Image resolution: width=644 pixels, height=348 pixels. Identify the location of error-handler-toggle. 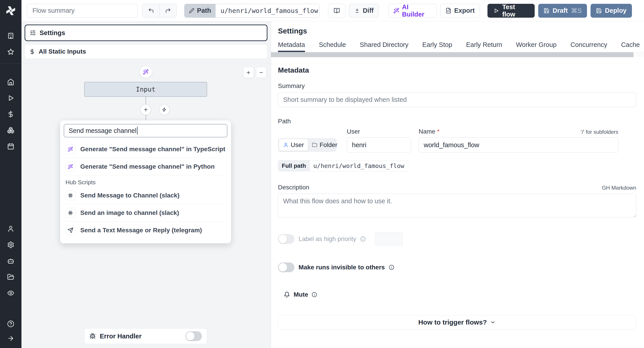
(194, 336).